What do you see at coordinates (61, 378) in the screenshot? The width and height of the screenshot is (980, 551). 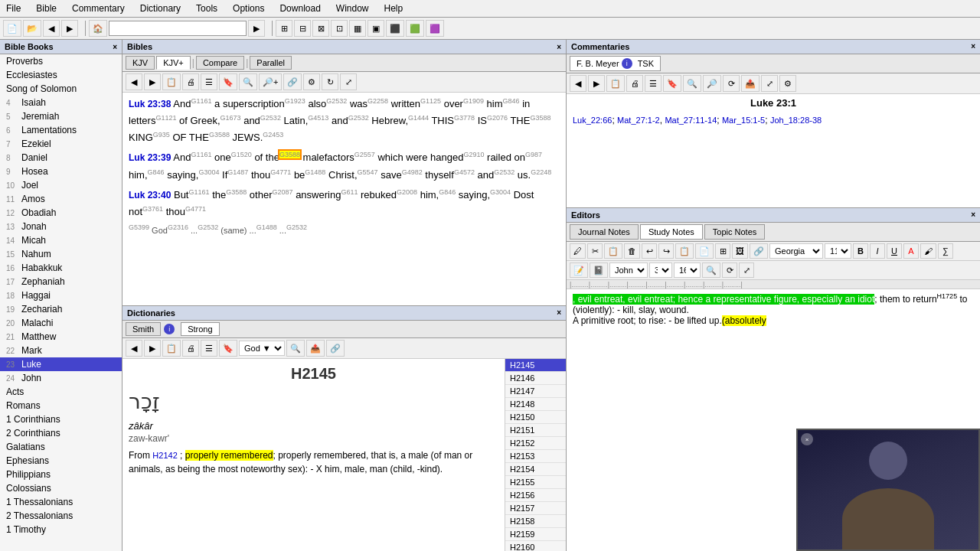 I see `book-item-john: 24John` at bounding box center [61, 378].